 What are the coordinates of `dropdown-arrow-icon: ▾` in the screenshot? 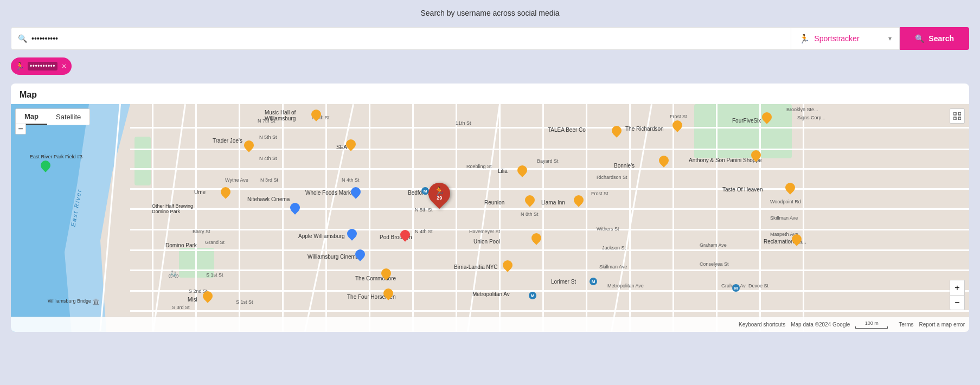 It's located at (890, 39).